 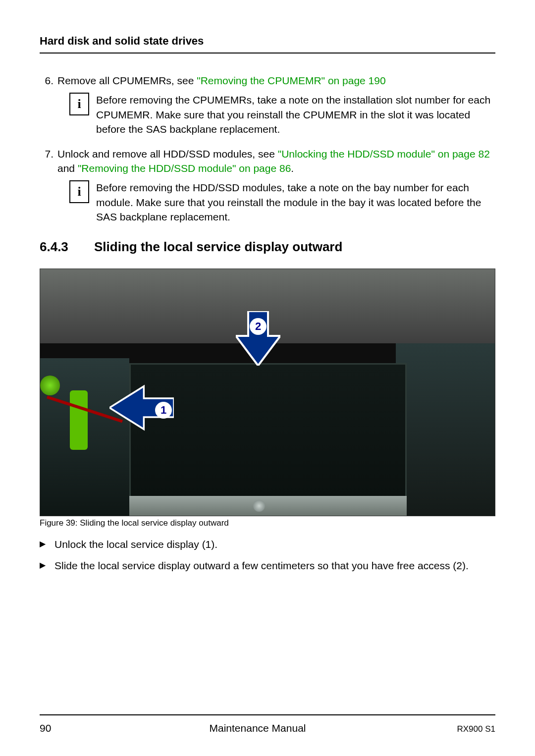 What do you see at coordinates (268, 44) in the screenshot?
I see `page-header-title: Hard disk and solid state drives` at bounding box center [268, 44].